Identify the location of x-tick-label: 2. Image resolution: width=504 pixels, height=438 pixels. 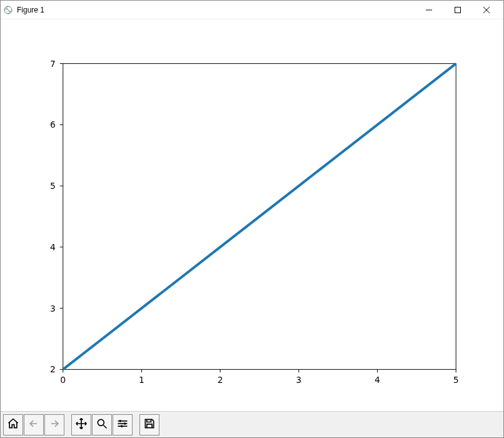
(220, 380).